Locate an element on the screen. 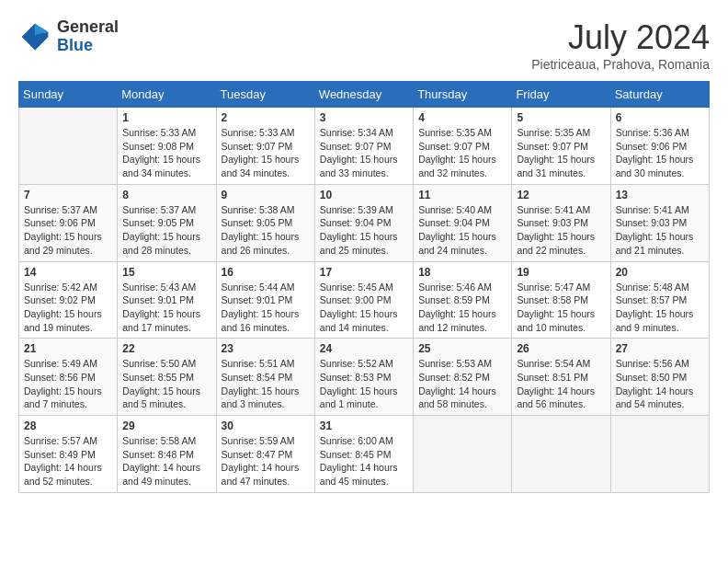  day-number: 24 is located at coordinates (364, 349).